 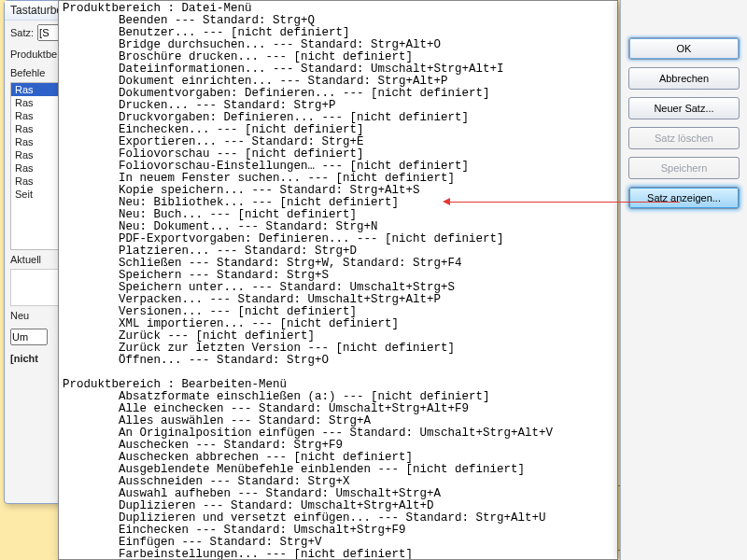 I want to click on befehle-label: Befehle, so click(x=28, y=73).